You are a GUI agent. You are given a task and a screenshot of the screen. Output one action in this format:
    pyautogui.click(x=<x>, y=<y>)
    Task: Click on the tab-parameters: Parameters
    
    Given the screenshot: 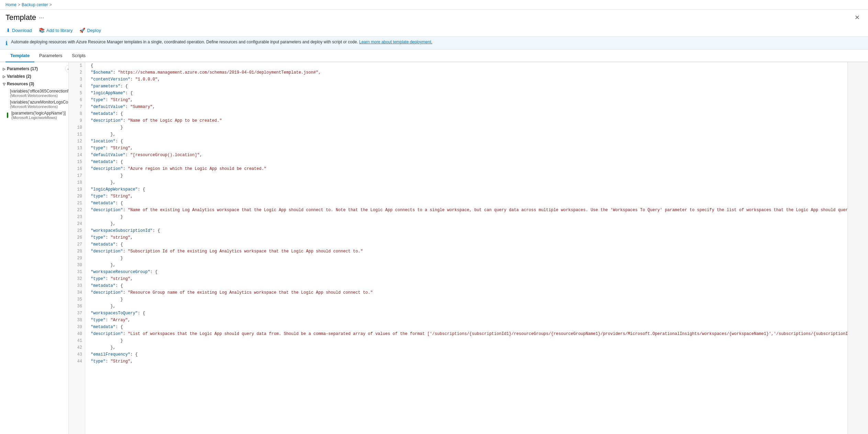 What is the action you would take?
    pyautogui.click(x=51, y=56)
    